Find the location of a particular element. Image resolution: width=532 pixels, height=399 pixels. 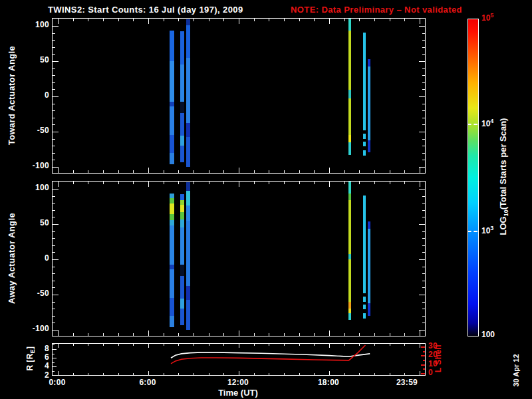

colorbar-tick-label: 104 is located at coordinates (487, 124).